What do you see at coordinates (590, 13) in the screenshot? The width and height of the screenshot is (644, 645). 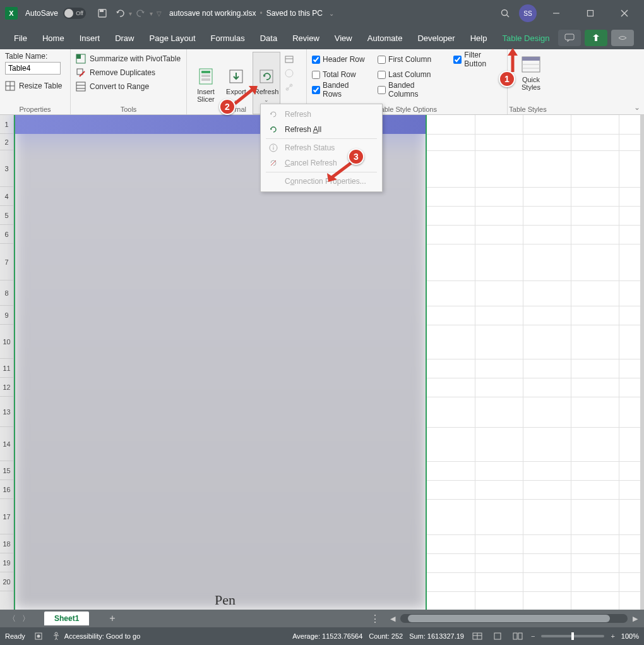 I see `maximize-button` at bounding box center [590, 13].